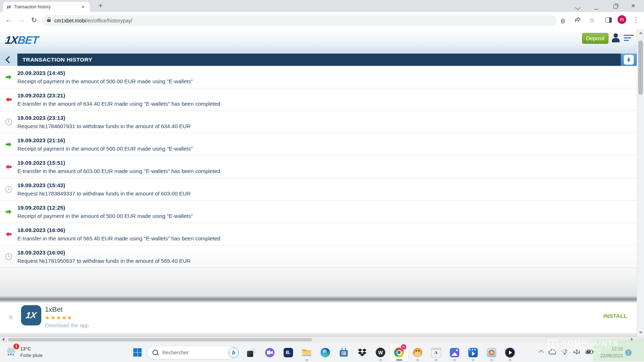 Image resolution: width=644 pixels, height=362 pixels. Describe the element at coordinates (343, 353) in the screenshot. I see `taskbar-item-store` at that location.